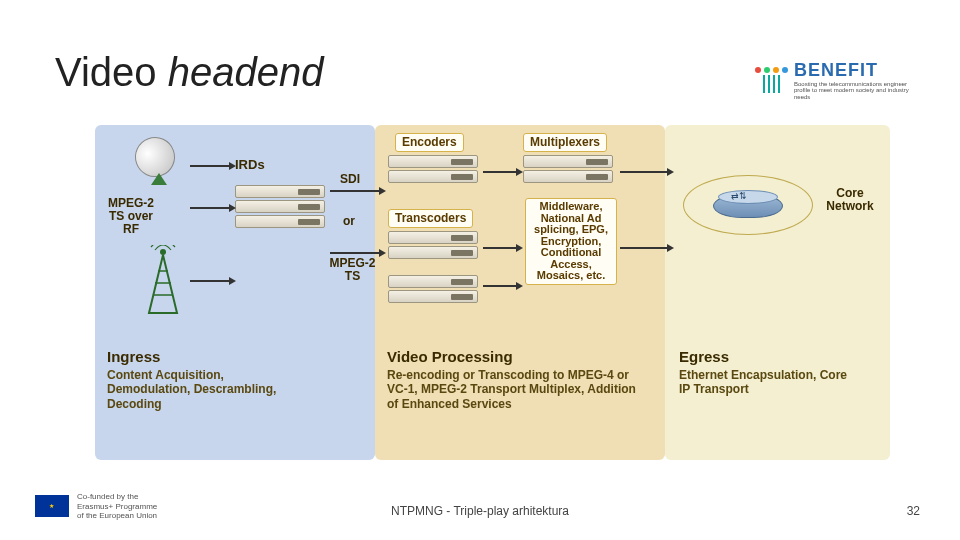 Image resolution: width=960 pixels, height=540 pixels. Describe the element at coordinates (772, 80) in the screenshot. I see `chip-icon` at that location.